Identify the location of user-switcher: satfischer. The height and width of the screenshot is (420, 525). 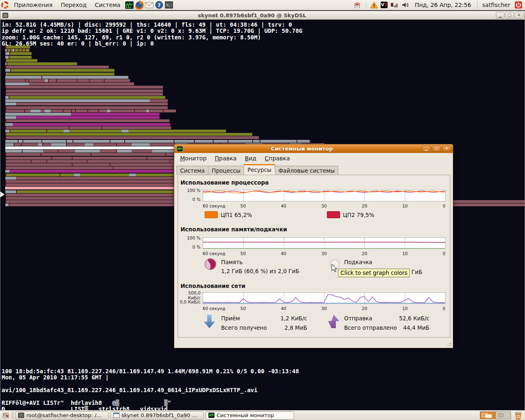
(496, 5).